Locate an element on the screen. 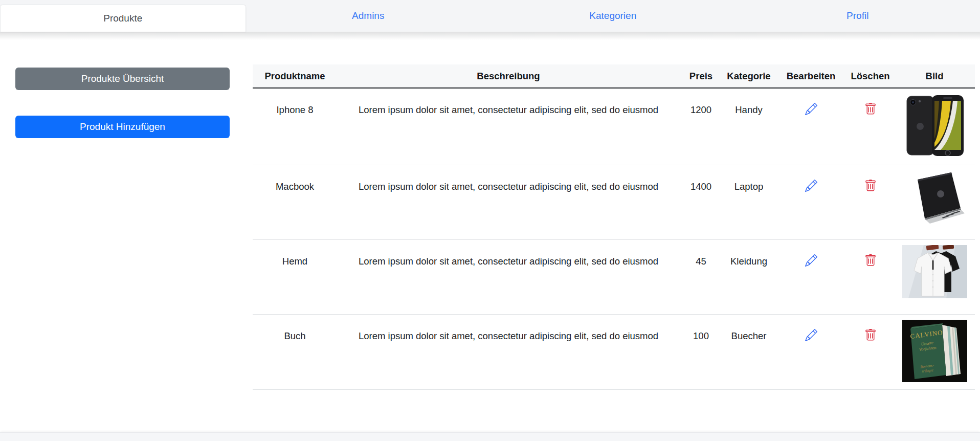 This screenshot has height=441, width=980. navbar-shadow is located at coordinates (490, 36).